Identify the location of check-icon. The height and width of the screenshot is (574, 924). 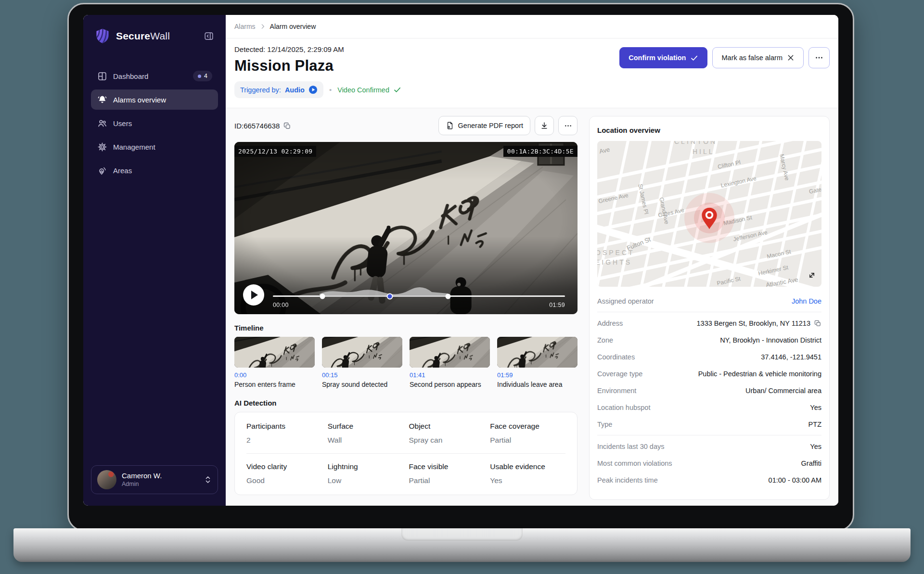
(694, 58).